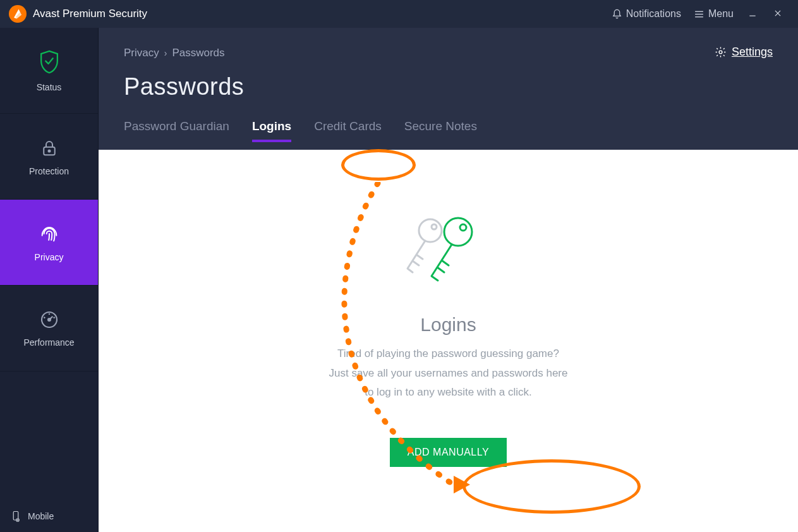  What do you see at coordinates (16, 516) in the screenshot?
I see `mobile-icon` at bounding box center [16, 516].